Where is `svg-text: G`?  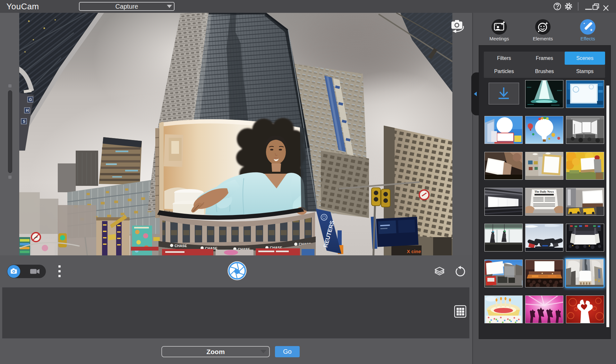
svg-text: G is located at coordinates (30, 100).